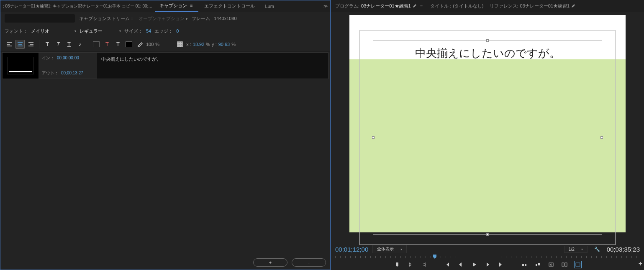 This screenshot has width=644, height=270. What do you see at coordinates (58, 44) in the screenshot?
I see `italic-button: T` at bounding box center [58, 44].